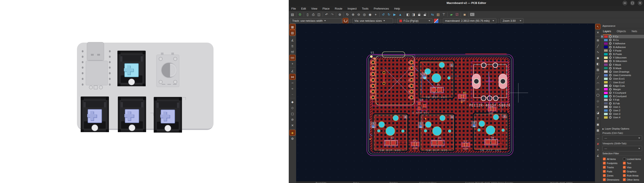 Image resolution: width=644 pixels, height=183 pixels. I want to click on maximize-button, so click(632, 3).